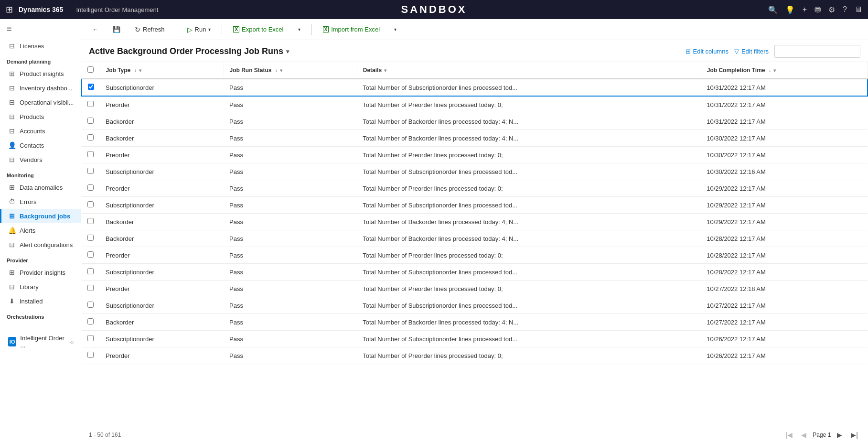 The image size is (868, 443). I want to click on sidebar-item-operational-visibility: ⊟ Operational visibil..., so click(40, 102).